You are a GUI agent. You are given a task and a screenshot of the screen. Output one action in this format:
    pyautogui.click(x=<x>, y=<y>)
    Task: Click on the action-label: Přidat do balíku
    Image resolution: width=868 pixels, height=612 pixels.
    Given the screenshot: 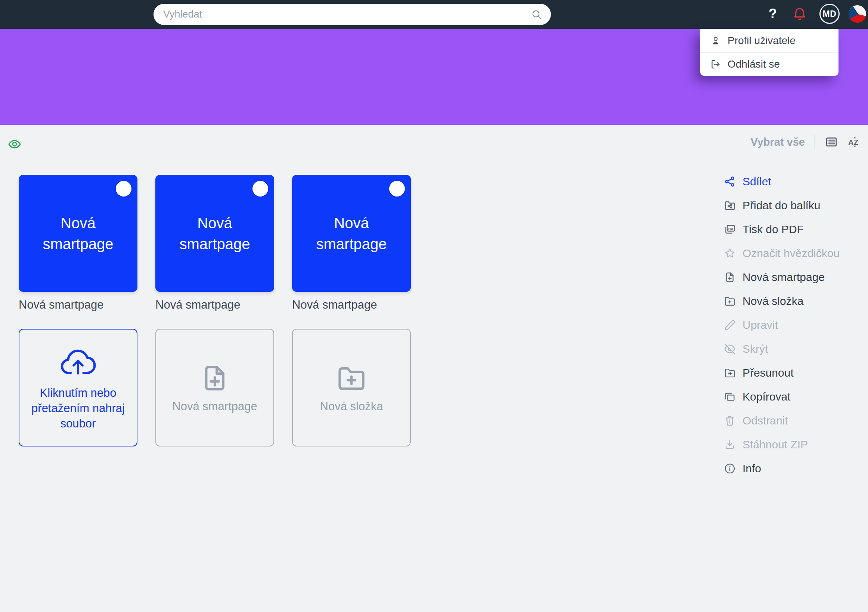 What is the action you would take?
    pyautogui.click(x=781, y=205)
    